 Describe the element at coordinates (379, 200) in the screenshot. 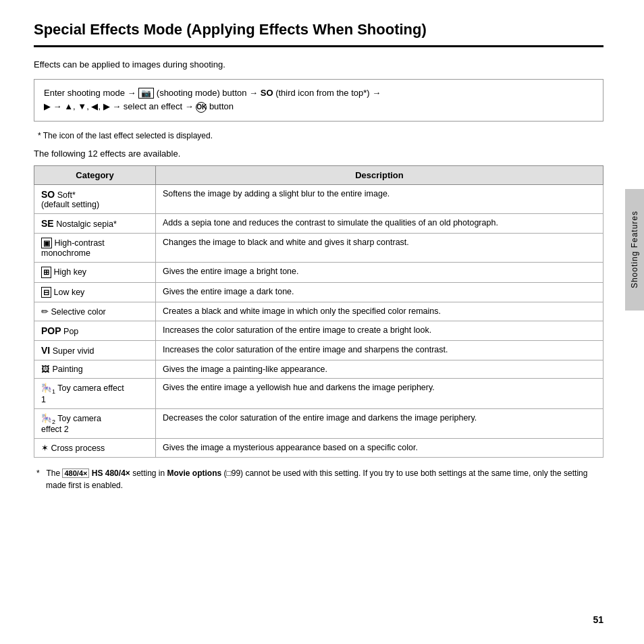

I see `description-cell: Softens the image by adding a slight blu…` at that location.